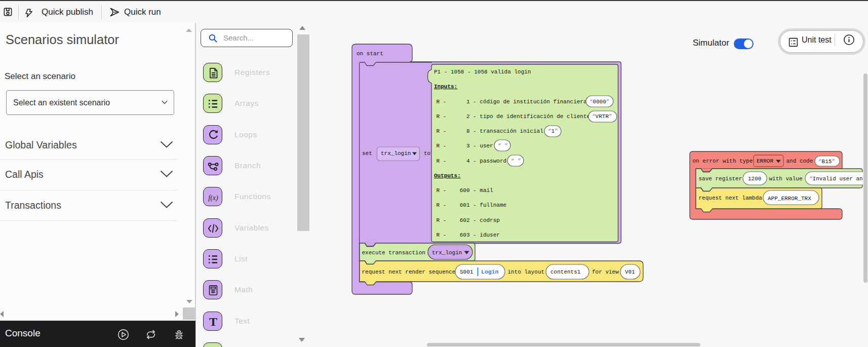 The width and height of the screenshot is (868, 347). Describe the element at coordinates (467, 272) in the screenshot. I see `svg-text: S001` at that location.